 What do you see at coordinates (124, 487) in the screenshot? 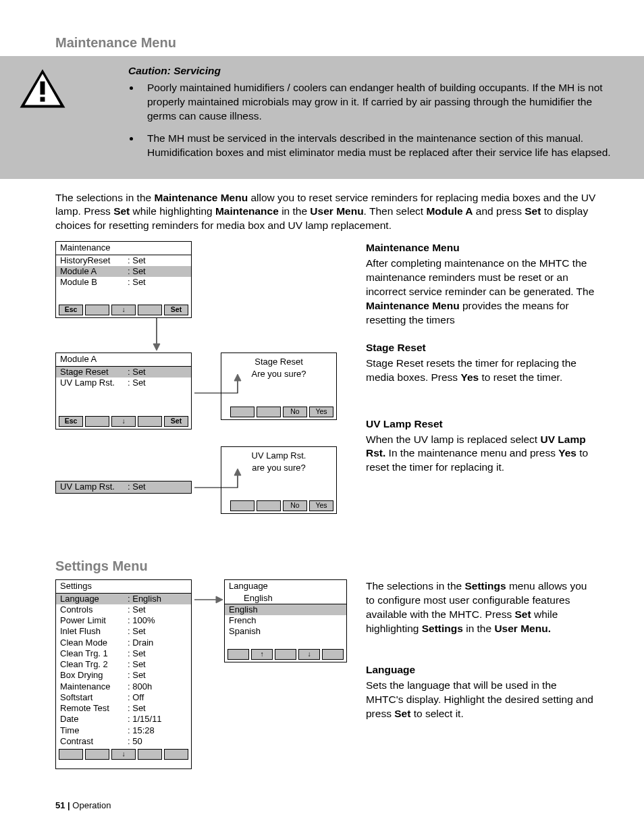
I see `uv-lamp-row-panel: UV Lamp Rst.: Set` at bounding box center [124, 487].